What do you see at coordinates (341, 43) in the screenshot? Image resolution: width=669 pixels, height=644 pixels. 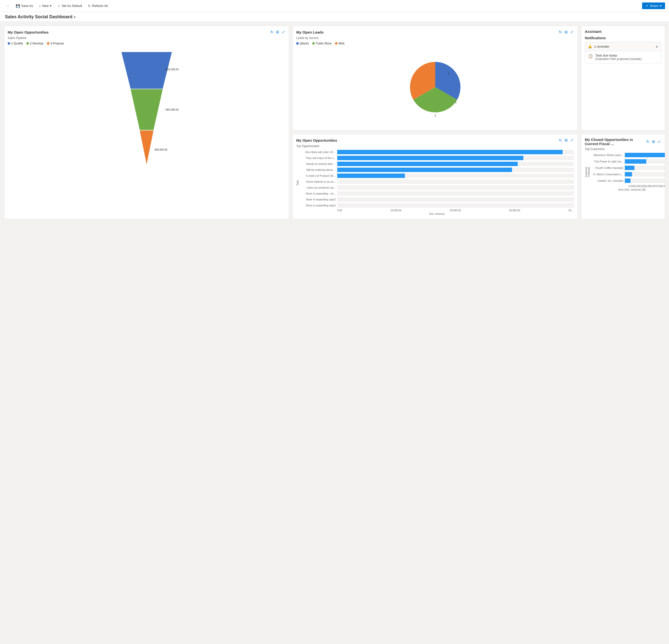 I see `legend-label-web: Web` at bounding box center [341, 43].